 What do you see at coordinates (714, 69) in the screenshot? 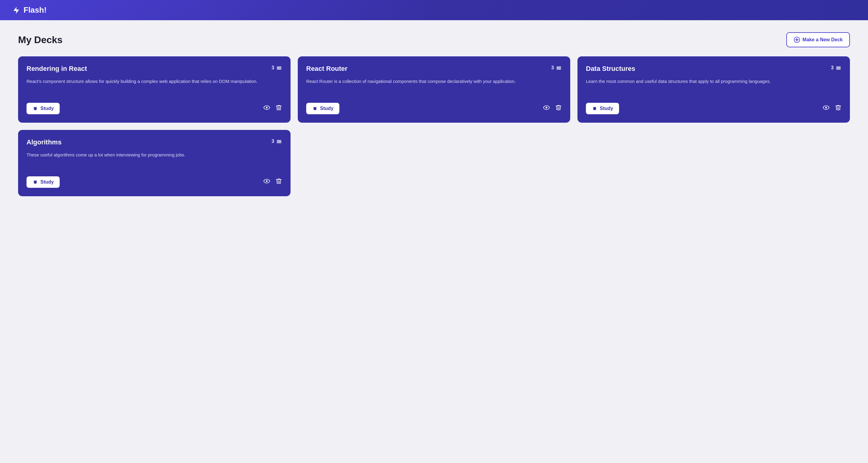
I see `deck-card-header: Data Structures 3` at bounding box center [714, 69].